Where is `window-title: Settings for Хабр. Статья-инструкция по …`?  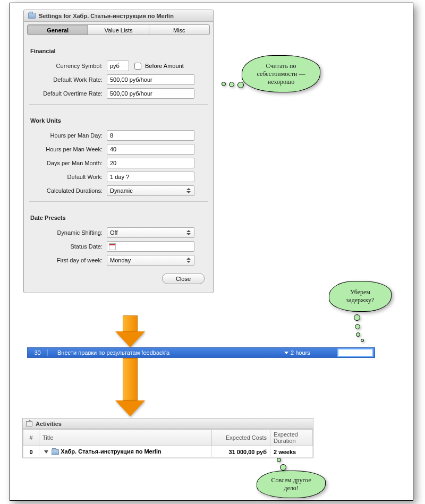 window-title: Settings for Хабр. Статья-инструкция по … is located at coordinates (106, 16).